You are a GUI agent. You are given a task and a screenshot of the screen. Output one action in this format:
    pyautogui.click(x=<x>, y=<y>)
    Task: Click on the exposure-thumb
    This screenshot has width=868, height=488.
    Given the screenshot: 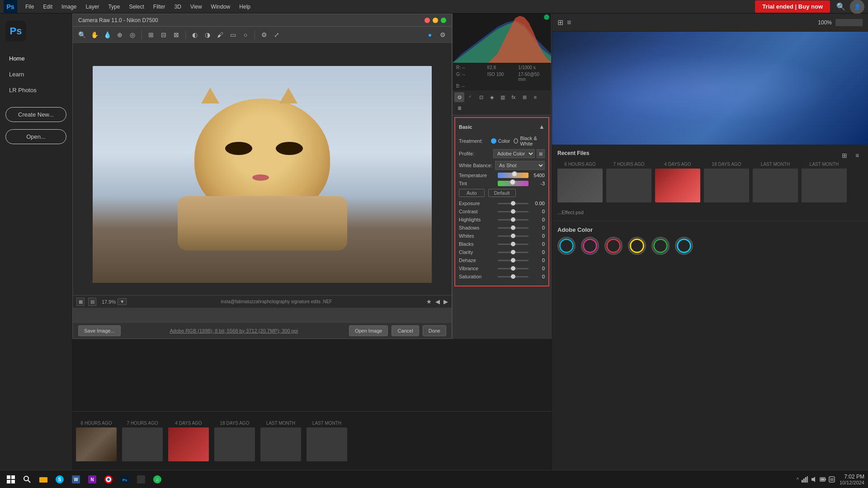 What is the action you would take?
    pyautogui.click(x=513, y=203)
    